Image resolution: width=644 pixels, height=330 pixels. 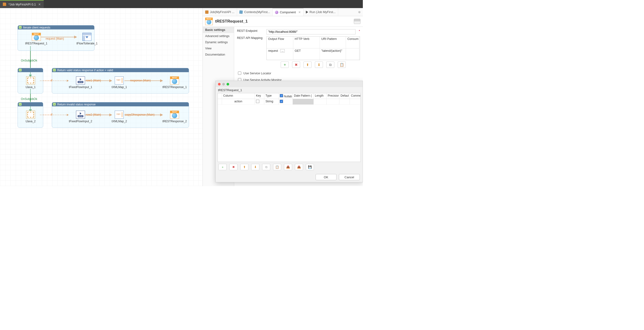 What do you see at coordinates (296, 65) in the screenshot?
I see `remove-row-button: ✖` at bounding box center [296, 65].